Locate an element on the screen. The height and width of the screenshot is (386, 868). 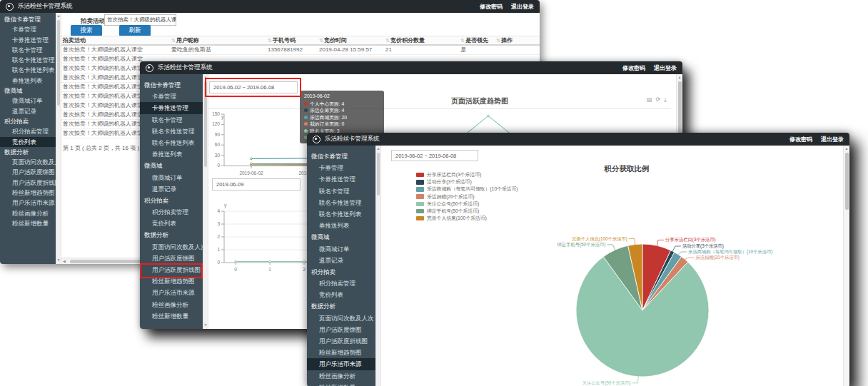
date-input: 2019-06-09 is located at coordinates (256, 184).